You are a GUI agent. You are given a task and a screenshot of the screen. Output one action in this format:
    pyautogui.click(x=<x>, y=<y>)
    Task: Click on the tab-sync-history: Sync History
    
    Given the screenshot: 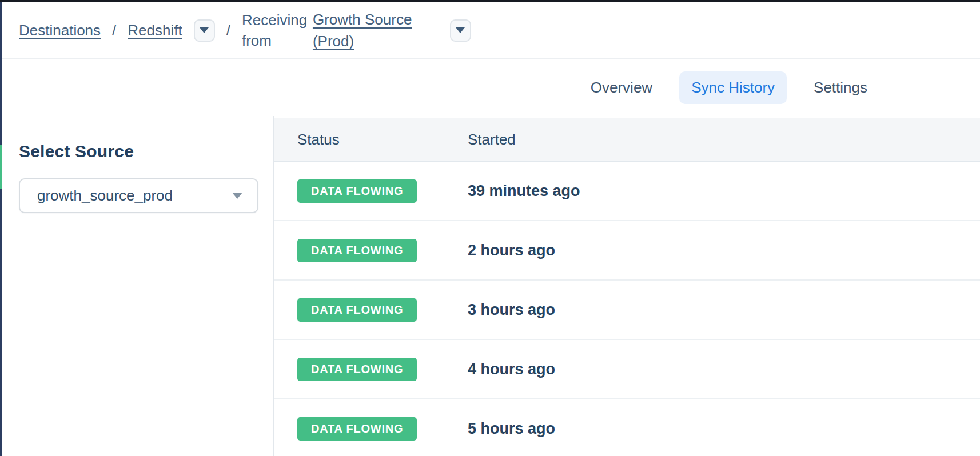 What is the action you would take?
    pyautogui.click(x=733, y=88)
    